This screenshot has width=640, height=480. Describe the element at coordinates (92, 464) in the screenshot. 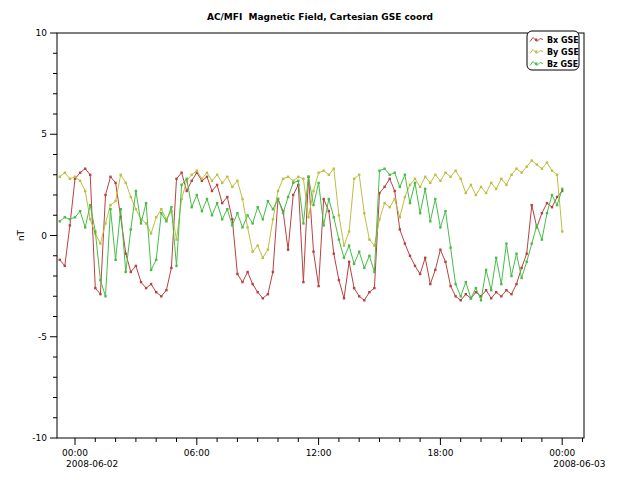

I see `start-date-label: 2008-06-02` at that location.